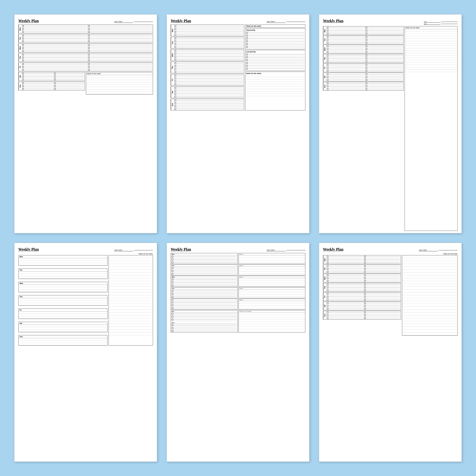 The image size is (476, 476). Describe the element at coordinates (29, 21) in the screenshot. I see `card1-title: Weekly Plan` at that location.